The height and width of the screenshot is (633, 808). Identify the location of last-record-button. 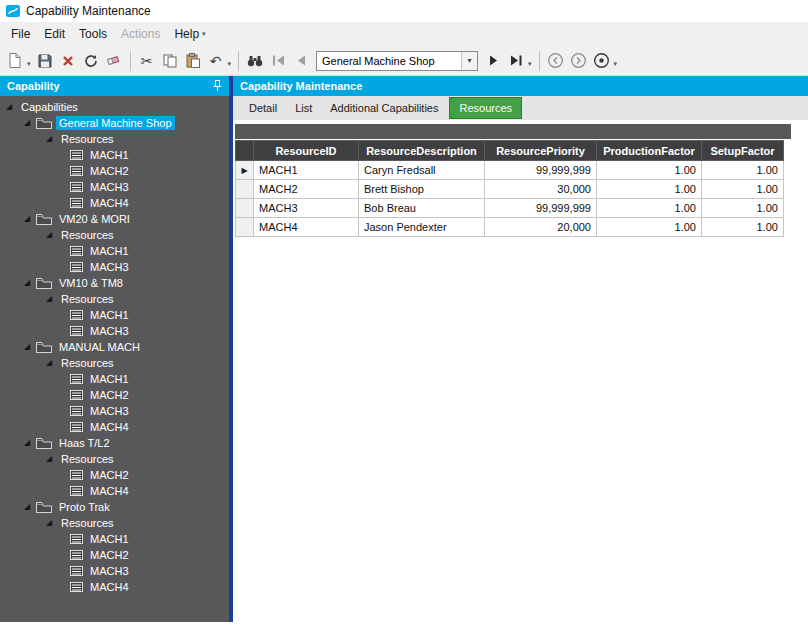
(516, 61).